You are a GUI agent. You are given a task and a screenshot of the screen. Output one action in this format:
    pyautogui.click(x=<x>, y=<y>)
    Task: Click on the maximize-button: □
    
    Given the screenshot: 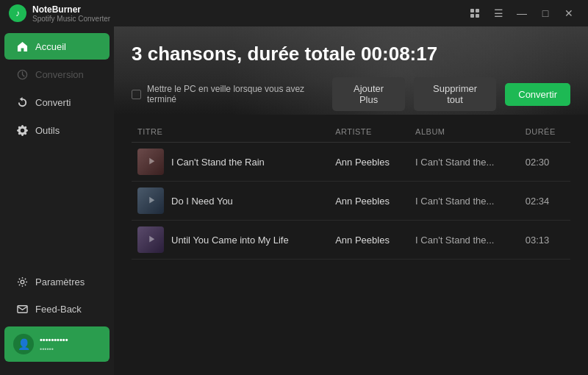 What is the action you would take?
    pyautogui.click(x=545, y=13)
    